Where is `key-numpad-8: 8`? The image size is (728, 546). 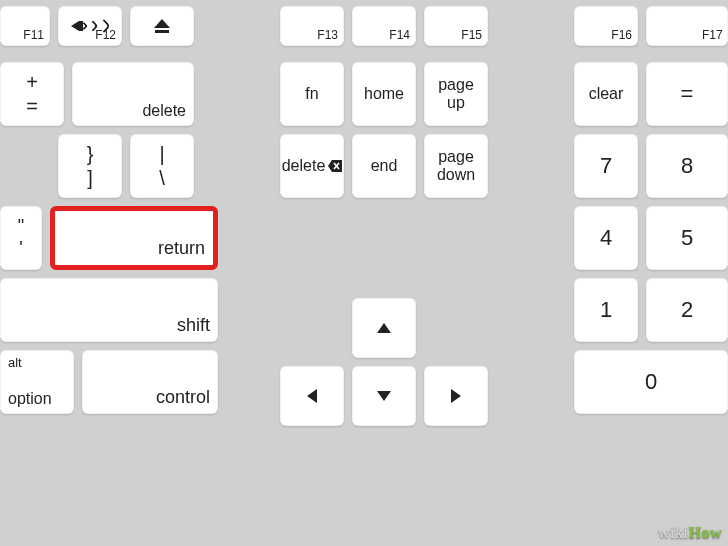
key-numpad-8: 8 is located at coordinates (687, 166).